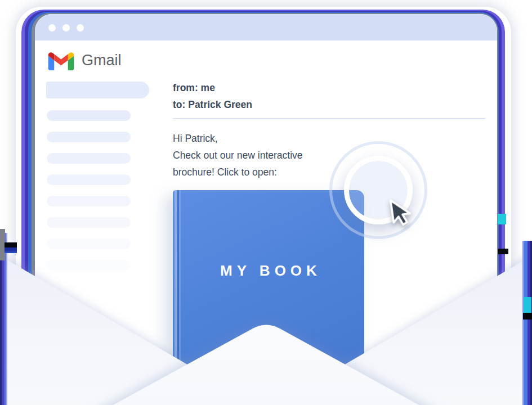 This screenshot has width=532, height=405. I want to click on cursor-arrow-icon, so click(401, 213).